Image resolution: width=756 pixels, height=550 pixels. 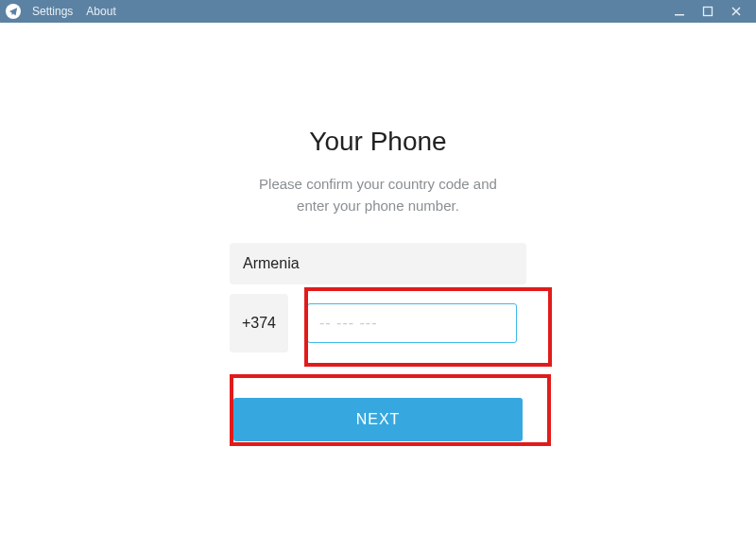 I want to click on menu-settings: Settings, so click(x=53, y=11).